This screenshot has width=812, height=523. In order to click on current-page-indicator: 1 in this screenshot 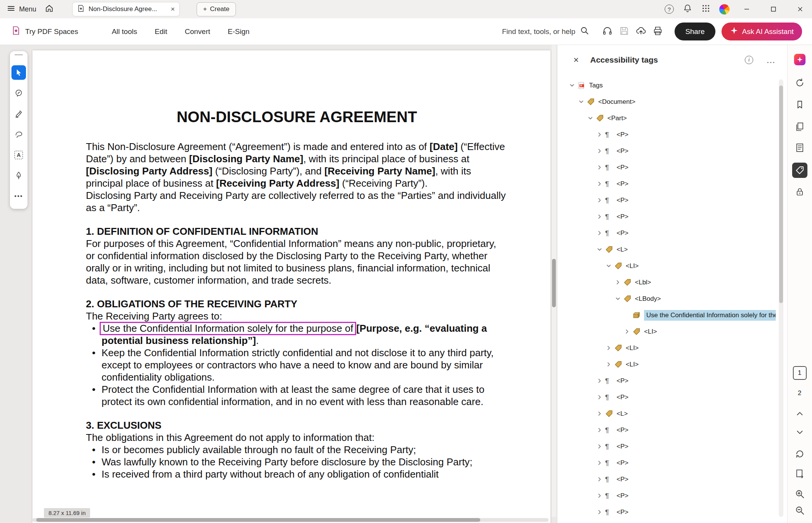, I will do `click(800, 373)`.